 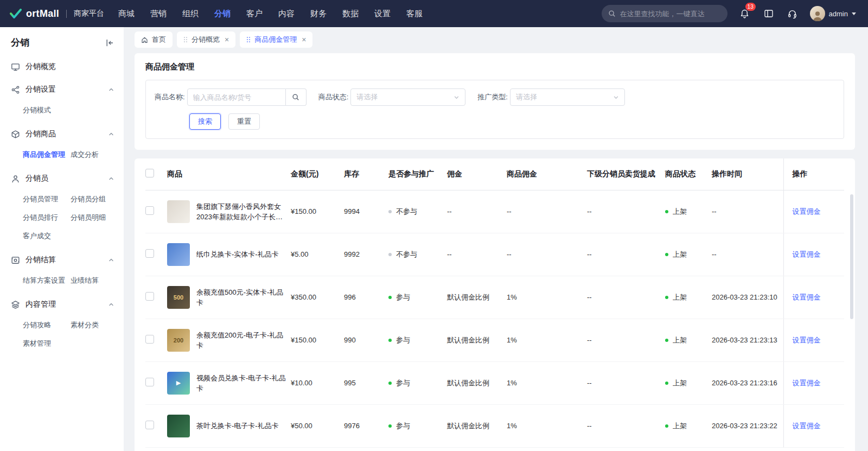 I want to click on topnav-item-2: 营销, so click(x=158, y=14).